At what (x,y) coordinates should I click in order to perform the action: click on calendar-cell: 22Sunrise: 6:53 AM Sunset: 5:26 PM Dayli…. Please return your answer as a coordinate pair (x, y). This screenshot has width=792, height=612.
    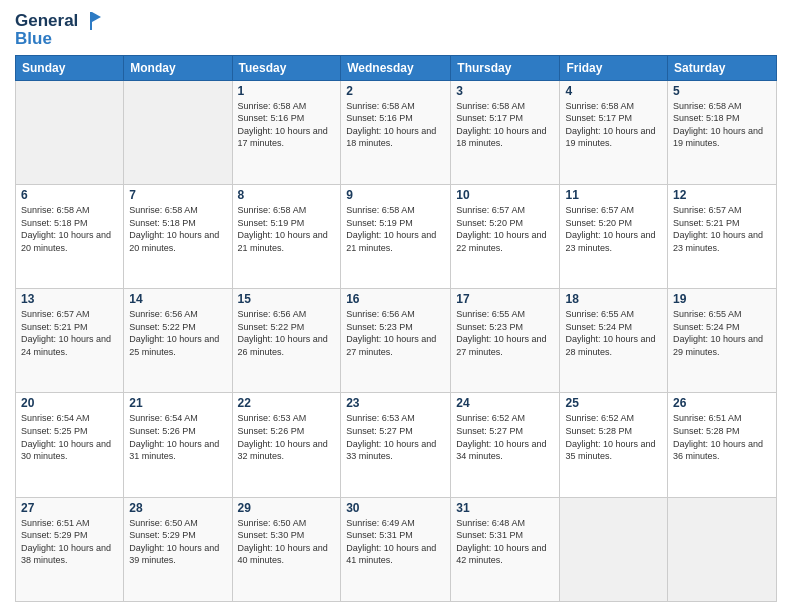
    Looking at the image, I should click on (286, 445).